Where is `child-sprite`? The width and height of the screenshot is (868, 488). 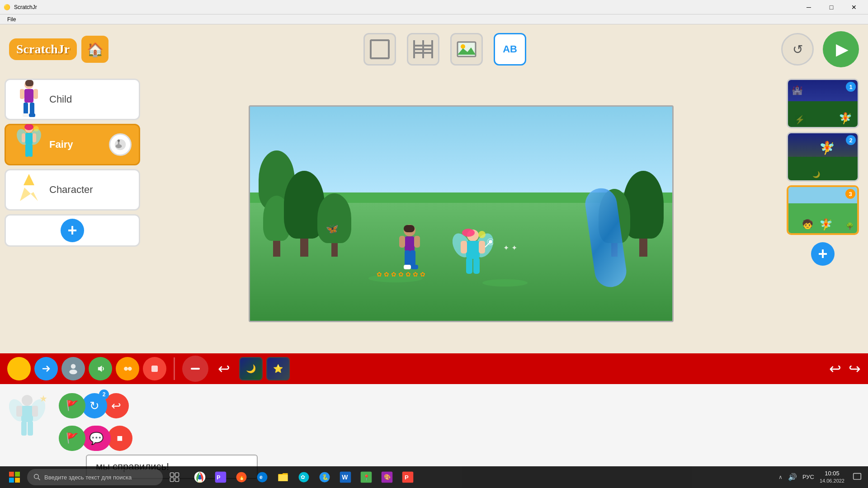 child-sprite is located at coordinates (410, 249).